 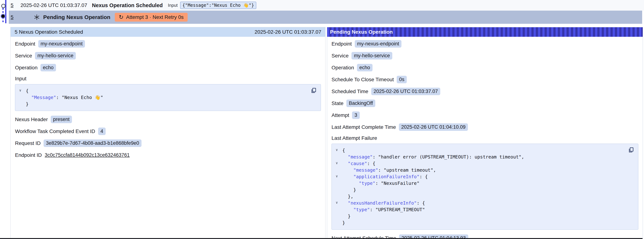 I want to click on field-label: Attempt, so click(x=340, y=115).